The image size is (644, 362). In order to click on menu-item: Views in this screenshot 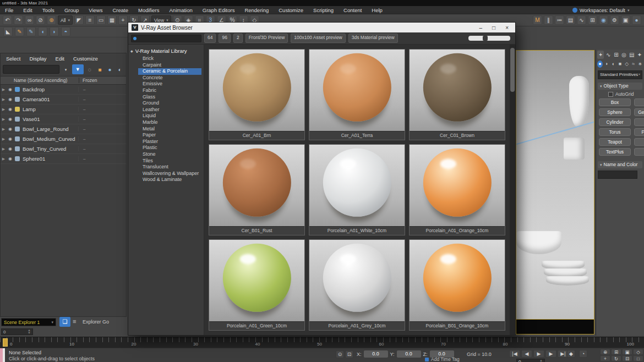, I will do `click(96, 10)`.